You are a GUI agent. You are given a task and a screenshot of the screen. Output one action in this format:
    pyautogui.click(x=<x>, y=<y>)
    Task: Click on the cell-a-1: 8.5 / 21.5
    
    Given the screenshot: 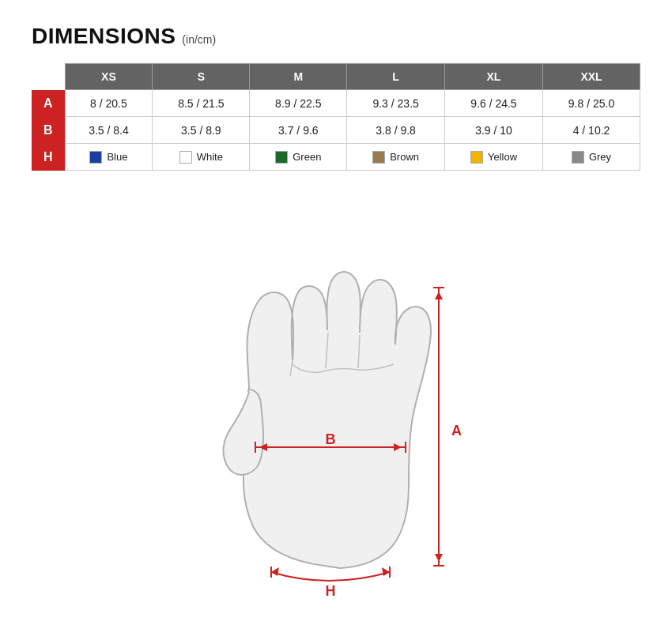 What is the action you would take?
    pyautogui.click(x=201, y=104)
    